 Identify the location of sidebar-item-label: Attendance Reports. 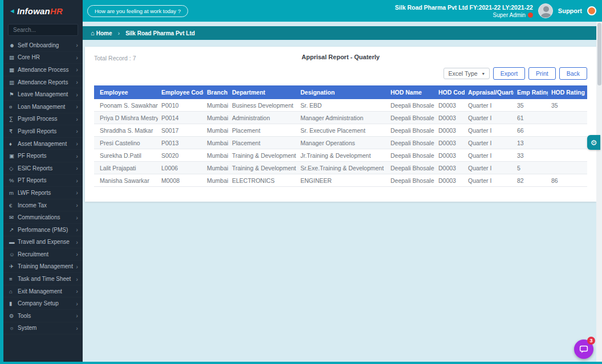
(47, 82).